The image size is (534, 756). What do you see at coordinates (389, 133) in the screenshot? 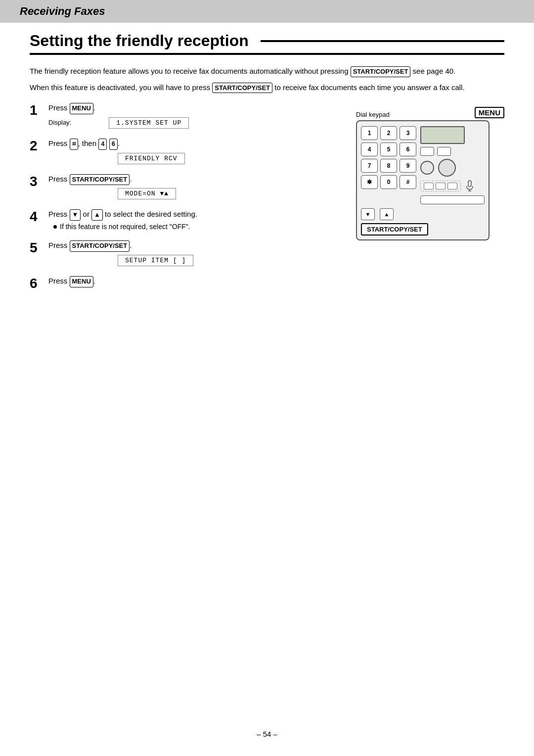
I see `key-2: 2` at bounding box center [389, 133].